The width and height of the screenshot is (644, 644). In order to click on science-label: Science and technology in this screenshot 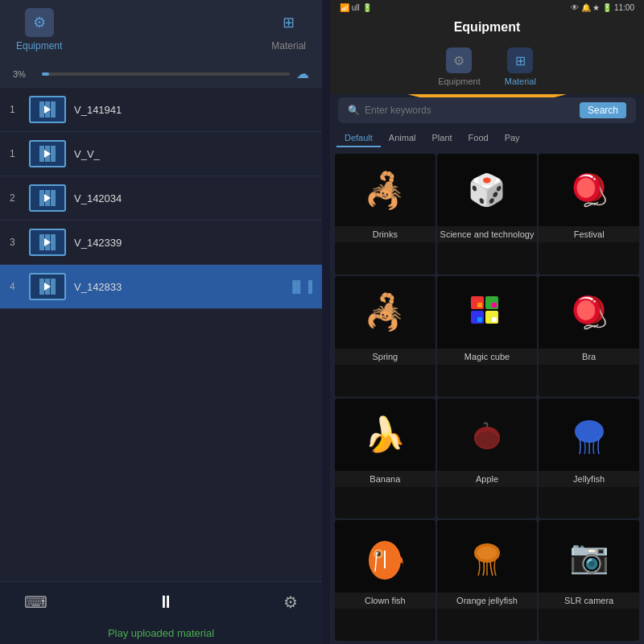, I will do `click(488, 234)`.